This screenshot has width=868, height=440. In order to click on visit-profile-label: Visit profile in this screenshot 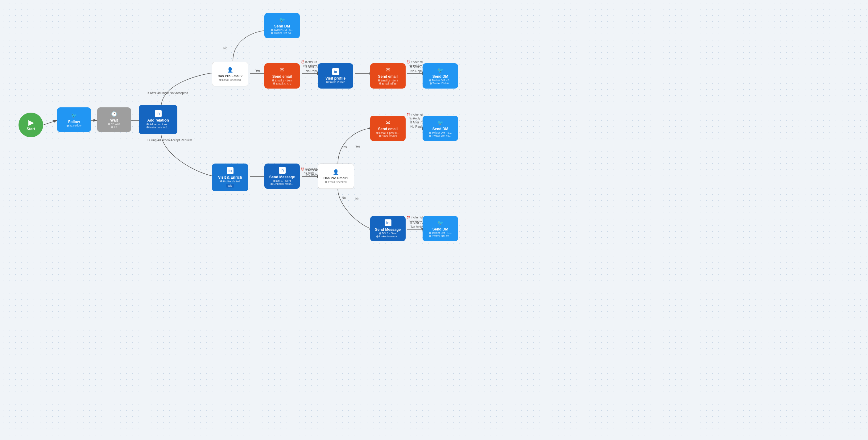, I will do `click(336, 78)`.